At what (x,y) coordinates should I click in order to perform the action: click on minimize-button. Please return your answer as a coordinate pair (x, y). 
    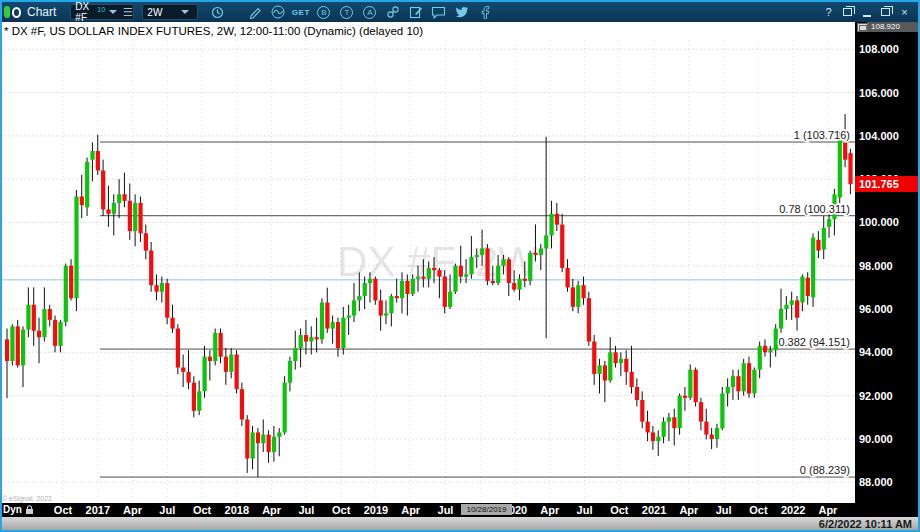
    Looking at the image, I should click on (866, 12).